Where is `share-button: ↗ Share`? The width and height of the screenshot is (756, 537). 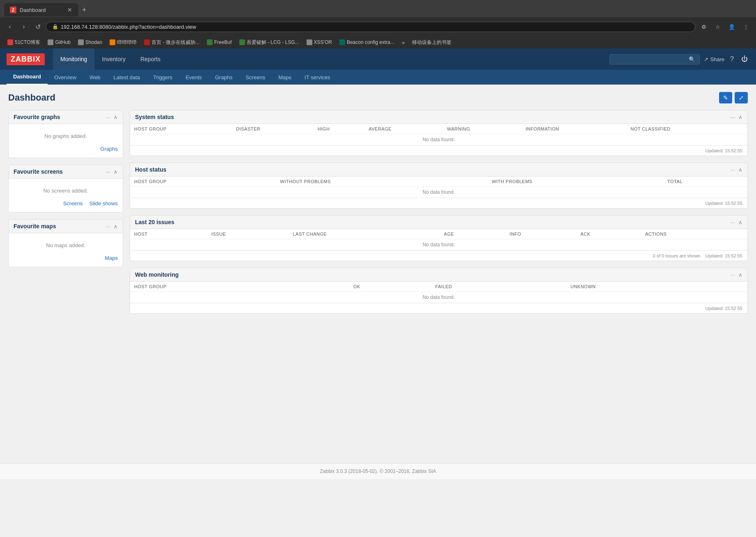 share-button: ↗ Share is located at coordinates (714, 59).